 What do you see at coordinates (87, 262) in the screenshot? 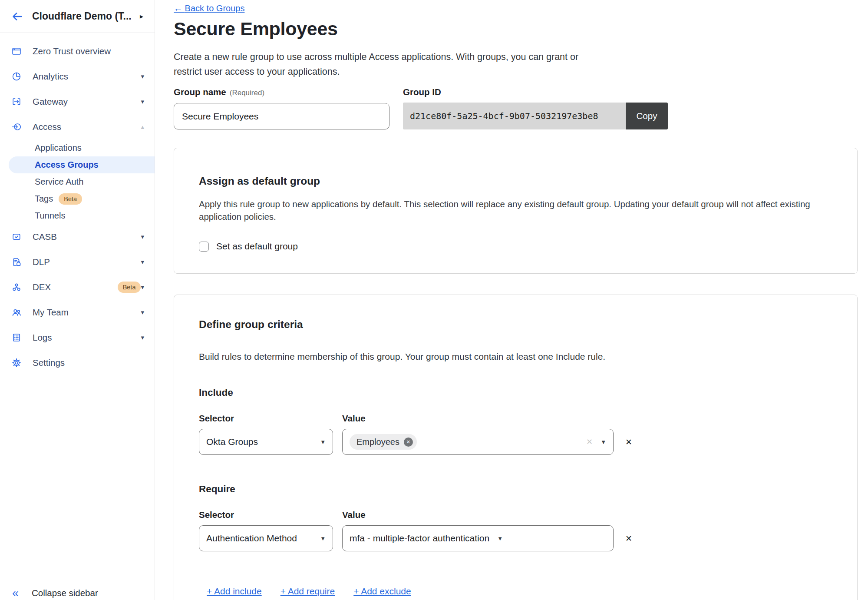
I see `sidebar-item-label: DLP` at bounding box center [87, 262].